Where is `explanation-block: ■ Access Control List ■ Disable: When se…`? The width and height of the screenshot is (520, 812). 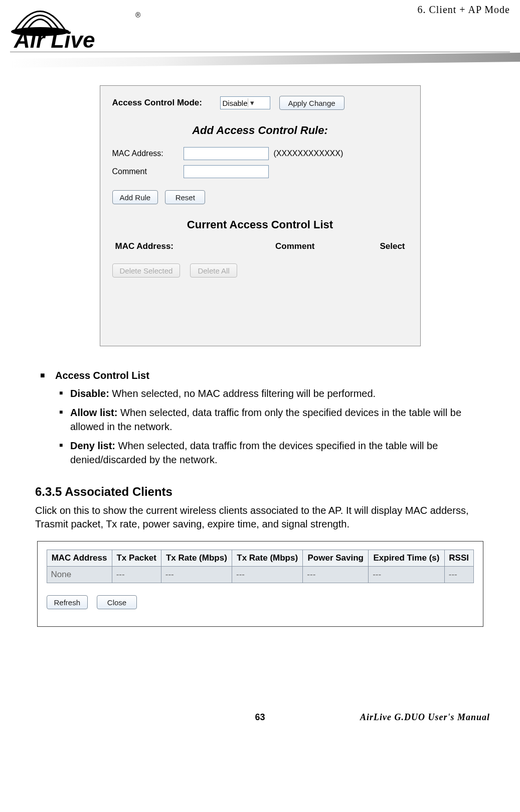
explanation-block: ■ Access Control List ■ Disable: When se… is located at coordinates (260, 418).